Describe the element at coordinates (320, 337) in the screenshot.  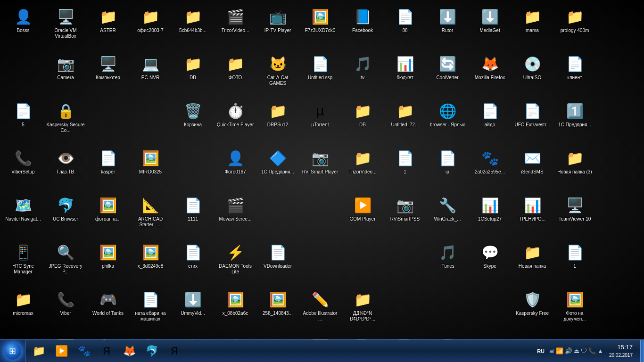
I see `desktop-icon-x-e3a3f739: 🖼️x_e3a3f739` at that location.